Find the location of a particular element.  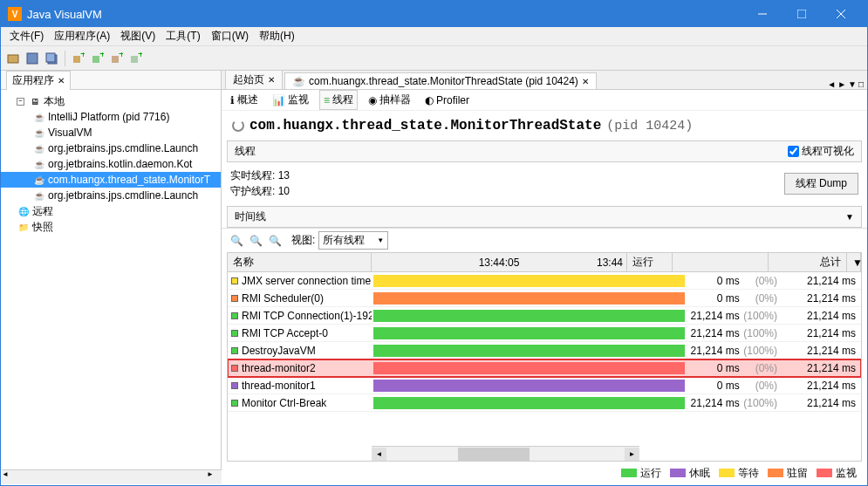

chart-icon: 📊 is located at coordinates (279, 100).